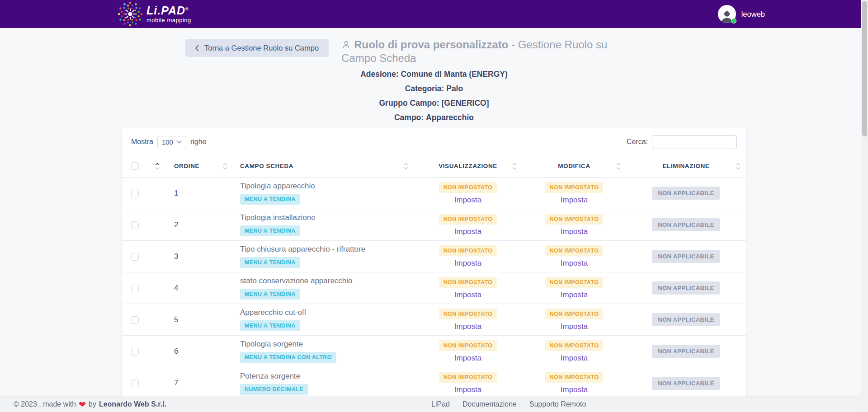 This screenshot has width=868, height=412. What do you see at coordinates (323, 351) in the screenshot?
I see `field-cell: Tipologia sorgente MENU A TENDINA CON AL…` at bounding box center [323, 351].